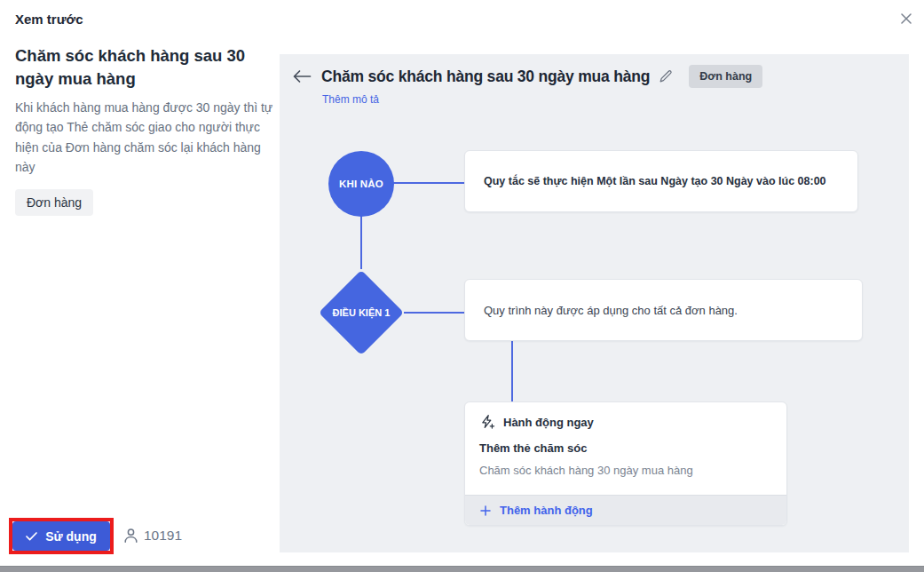  I want to click on action-header-label: Hành động ngay, so click(549, 423).